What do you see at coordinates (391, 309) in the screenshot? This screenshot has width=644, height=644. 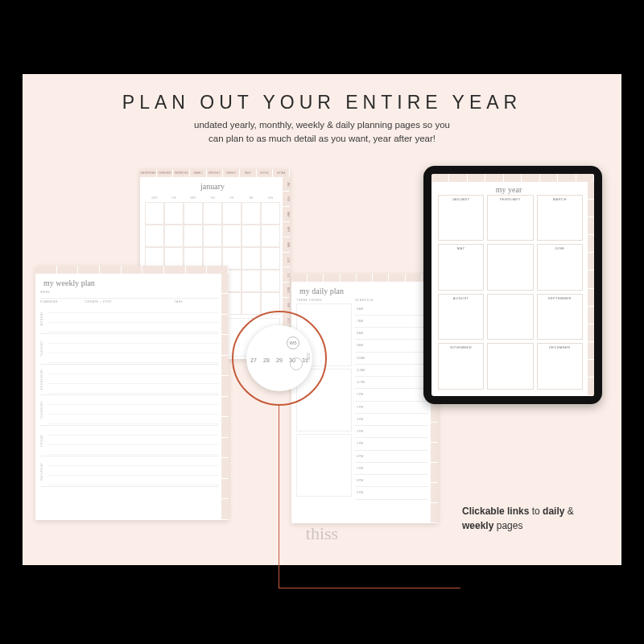 I see `time-slot: 6 AM` at bounding box center [391, 309].